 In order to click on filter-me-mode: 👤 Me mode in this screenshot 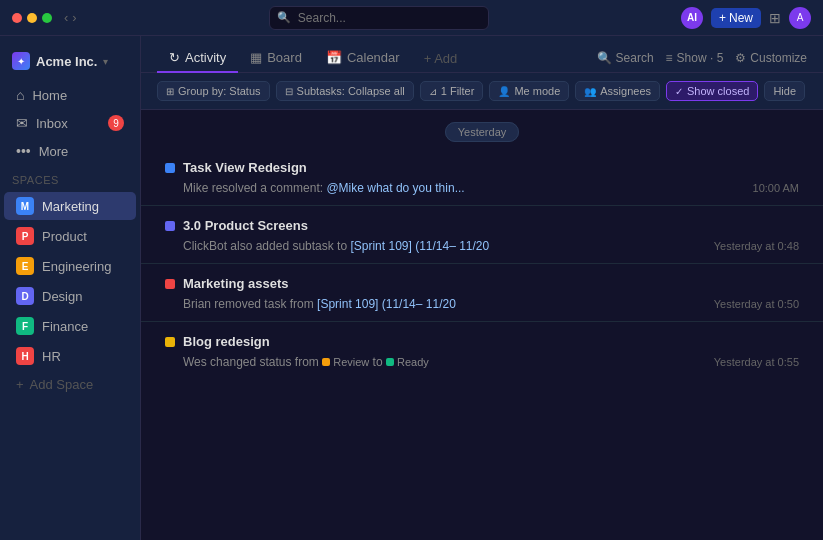, I will do `click(529, 91)`.